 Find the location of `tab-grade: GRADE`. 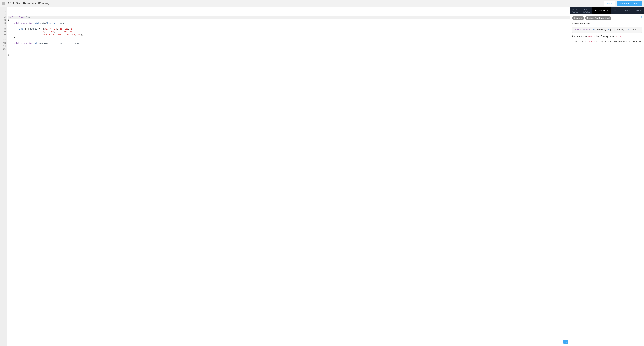

tab-grade: GRADE is located at coordinates (627, 11).